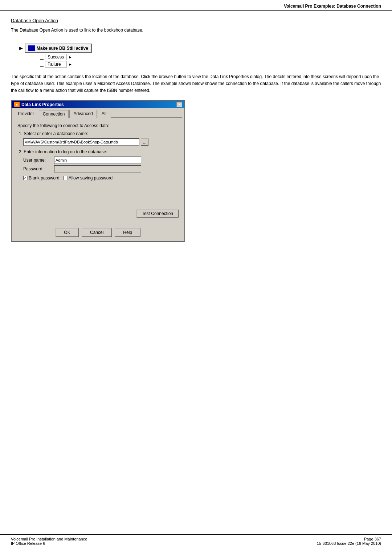  What do you see at coordinates (144, 142) in the screenshot?
I see `browse-button: ...` at bounding box center [144, 142].